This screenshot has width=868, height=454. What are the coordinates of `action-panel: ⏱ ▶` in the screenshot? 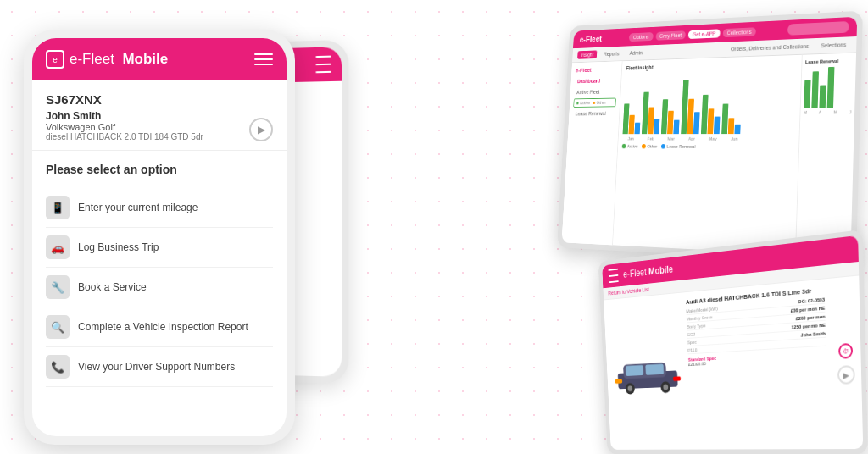 It's located at (846, 363).